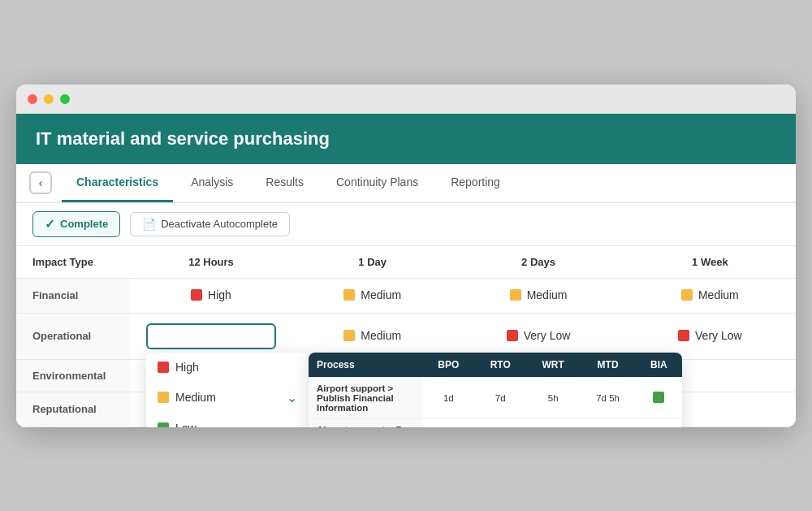  What do you see at coordinates (73, 336) in the screenshot?
I see `row-label-operational: Operational` at bounding box center [73, 336].